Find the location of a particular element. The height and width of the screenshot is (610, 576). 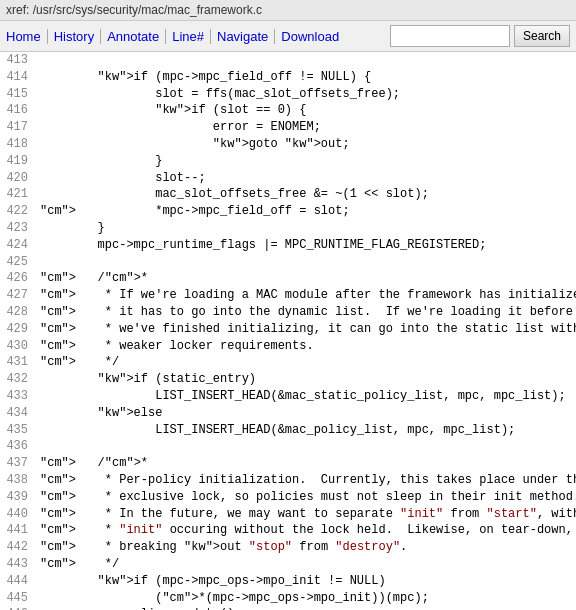

line-number: 435 is located at coordinates (18, 430).